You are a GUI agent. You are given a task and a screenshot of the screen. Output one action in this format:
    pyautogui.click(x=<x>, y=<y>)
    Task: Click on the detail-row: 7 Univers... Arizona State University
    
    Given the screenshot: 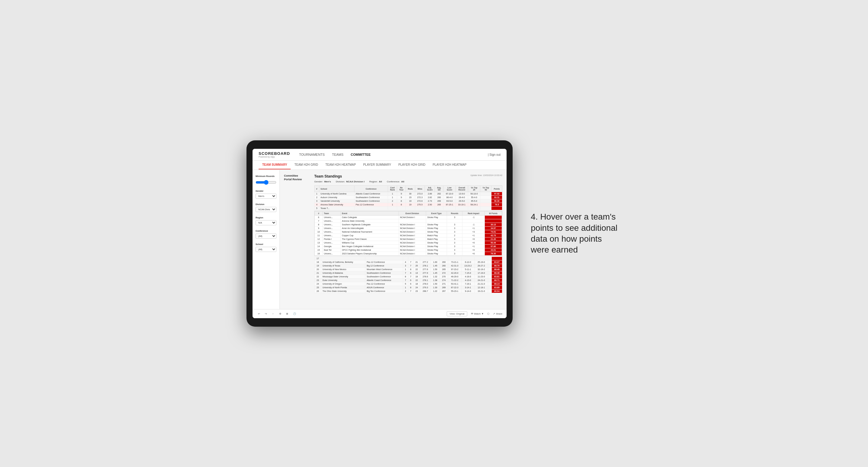 What is the action you would take?
    pyautogui.click(x=408, y=221)
    